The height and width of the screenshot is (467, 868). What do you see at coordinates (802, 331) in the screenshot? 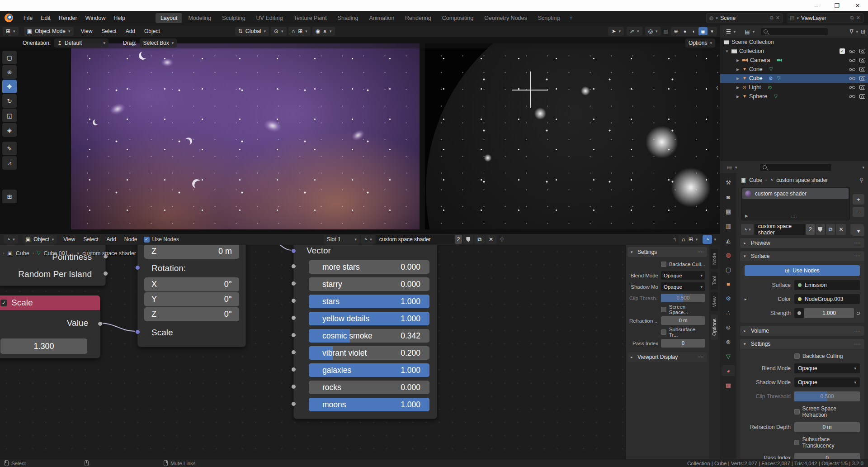
I see `panel-header-volume: ▸ Volume ∷∷` at bounding box center [802, 331].